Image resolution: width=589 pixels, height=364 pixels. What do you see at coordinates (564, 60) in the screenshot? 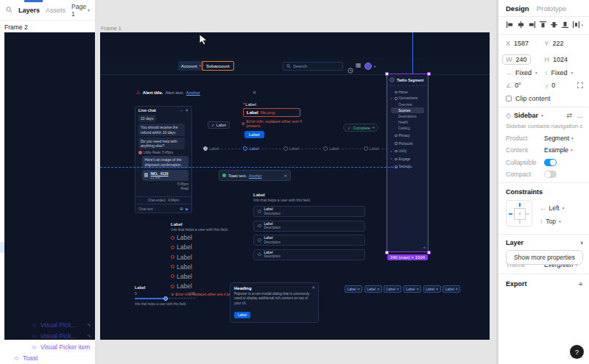
I see `height-field: H1024` at bounding box center [564, 60].